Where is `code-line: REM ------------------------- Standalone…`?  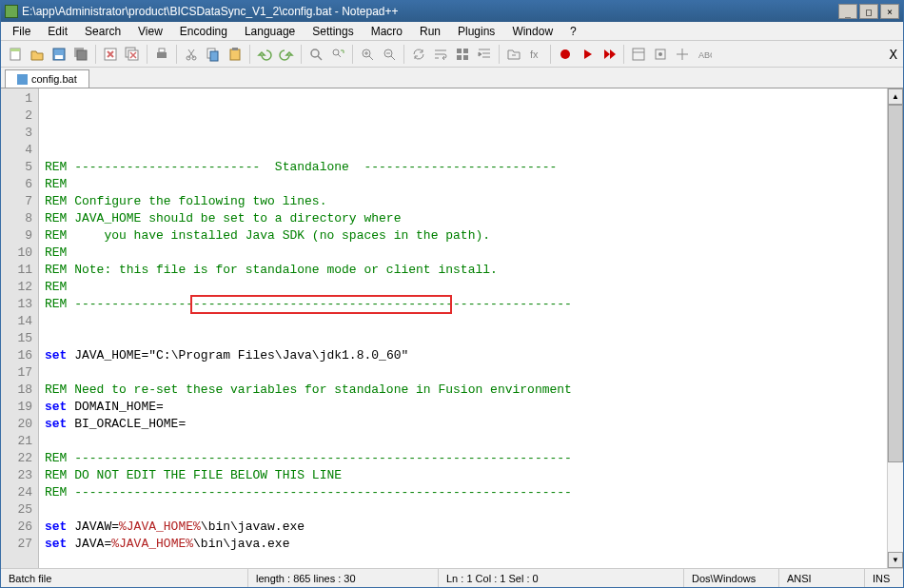 code-line: REM ------------------------- Standalone… is located at coordinates (462, 167).